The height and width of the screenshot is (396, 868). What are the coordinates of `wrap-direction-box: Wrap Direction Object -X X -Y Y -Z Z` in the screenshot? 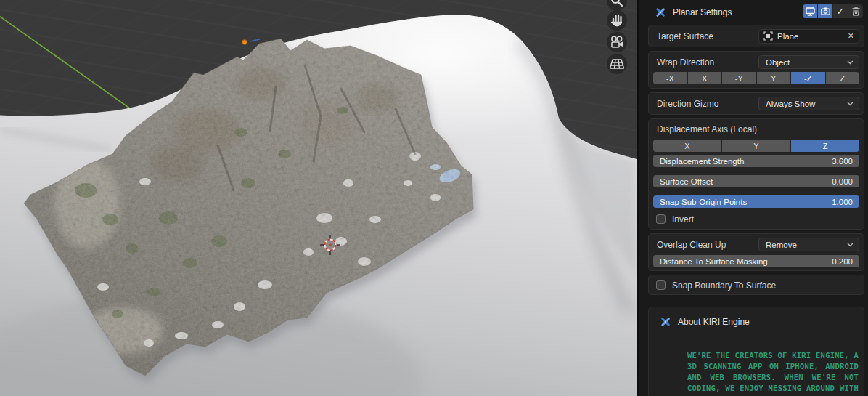 It's located at (756, 70).